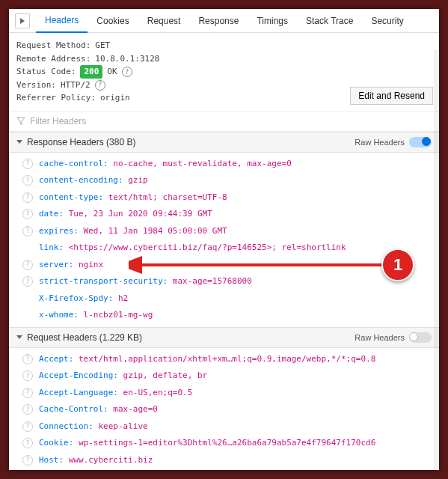  Describe the element at coordinates (224, 427) in the screenshot. I see `header-row: ?Connection: keep-alive` at that location.